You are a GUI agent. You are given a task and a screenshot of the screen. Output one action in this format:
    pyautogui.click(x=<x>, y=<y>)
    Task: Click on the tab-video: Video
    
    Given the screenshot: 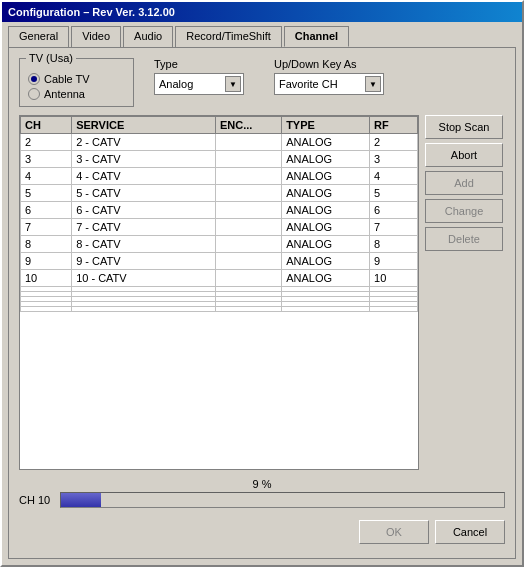 What is the action you would take?
    pyautogui.click(x=96, y=36)
    